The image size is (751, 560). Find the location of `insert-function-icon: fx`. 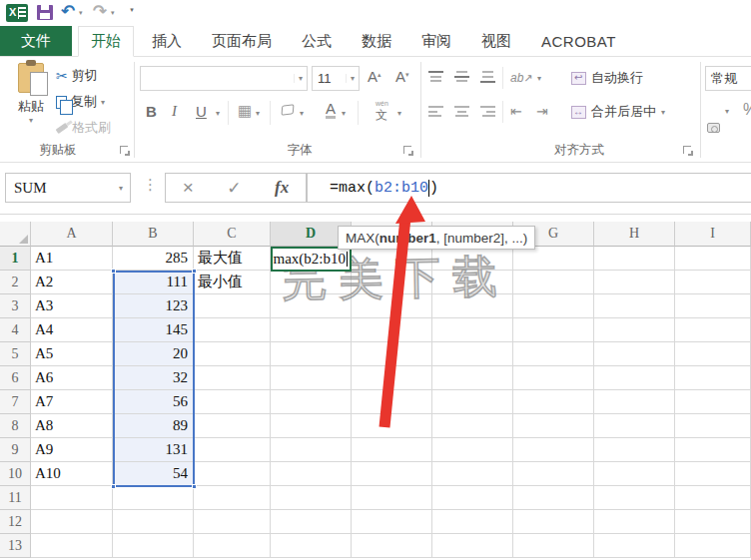

insert-function-icon: fx is located at coordinates (282, 188).